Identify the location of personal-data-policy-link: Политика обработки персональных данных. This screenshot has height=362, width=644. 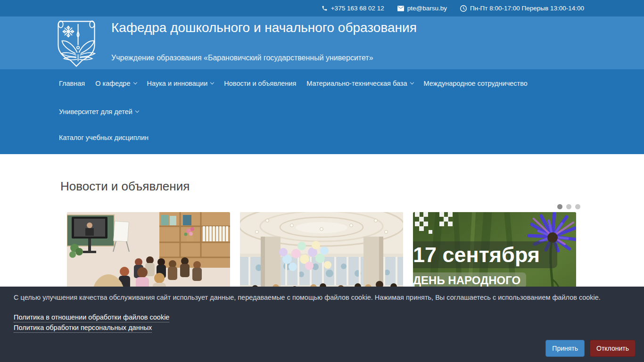
(83, 328).